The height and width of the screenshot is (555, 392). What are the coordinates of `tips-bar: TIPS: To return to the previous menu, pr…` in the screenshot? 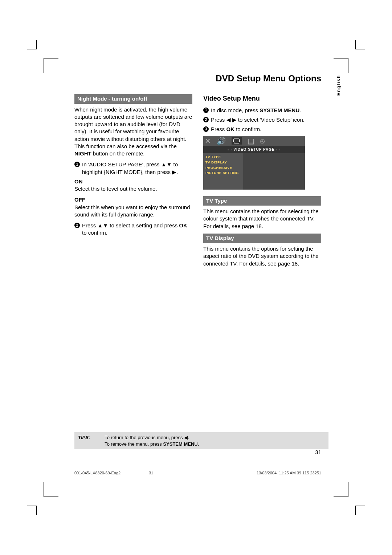 It's located at (201, 441).